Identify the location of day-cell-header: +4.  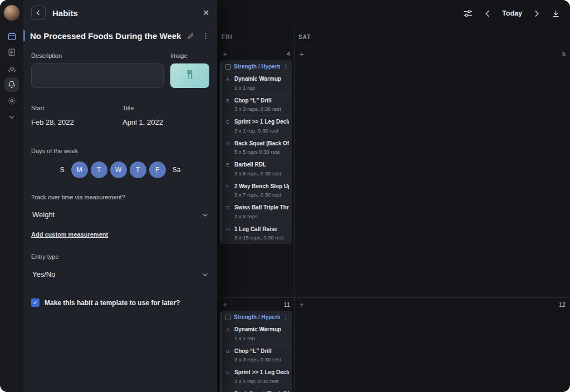
(256, 53).